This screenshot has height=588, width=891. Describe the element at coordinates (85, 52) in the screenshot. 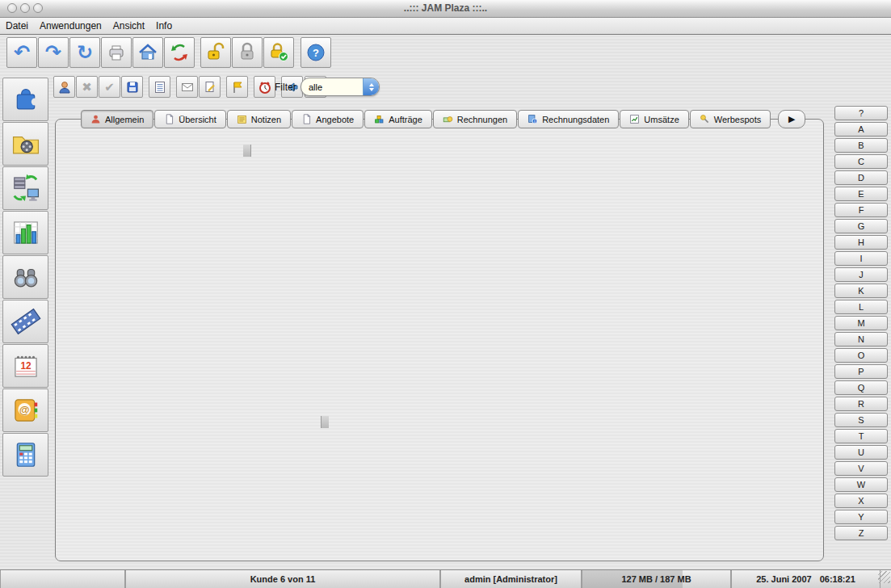

I see `refresh-icon: ↻` at that location.